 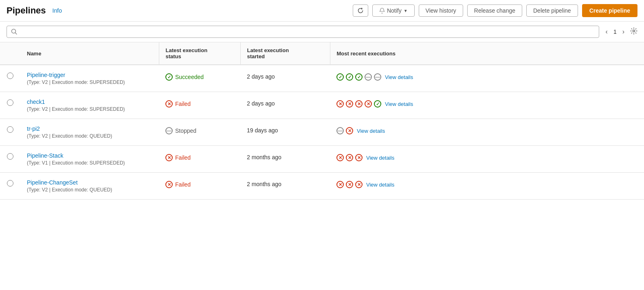 What do you see at coordinates (607, 32) in the screenshot?
I see `prev-page-button: ‹` at bounding box center [607, 32].